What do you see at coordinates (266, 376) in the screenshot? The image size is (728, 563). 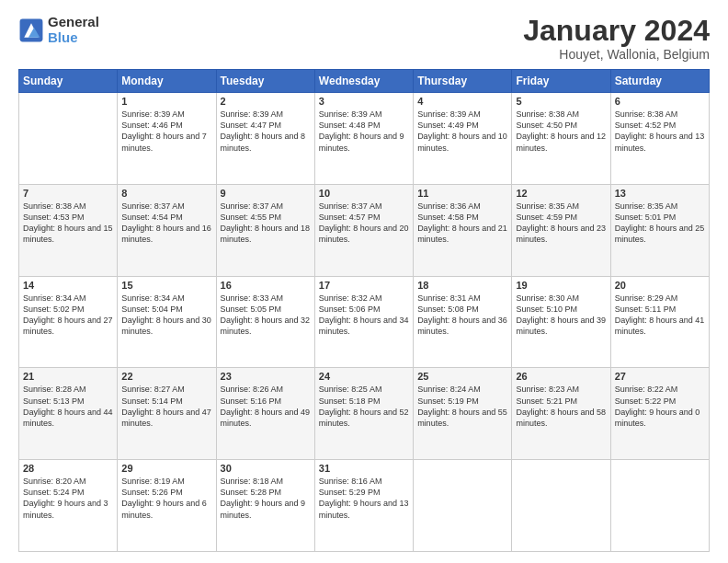 I see `day-number: 23` at bounding box center [266, 376].